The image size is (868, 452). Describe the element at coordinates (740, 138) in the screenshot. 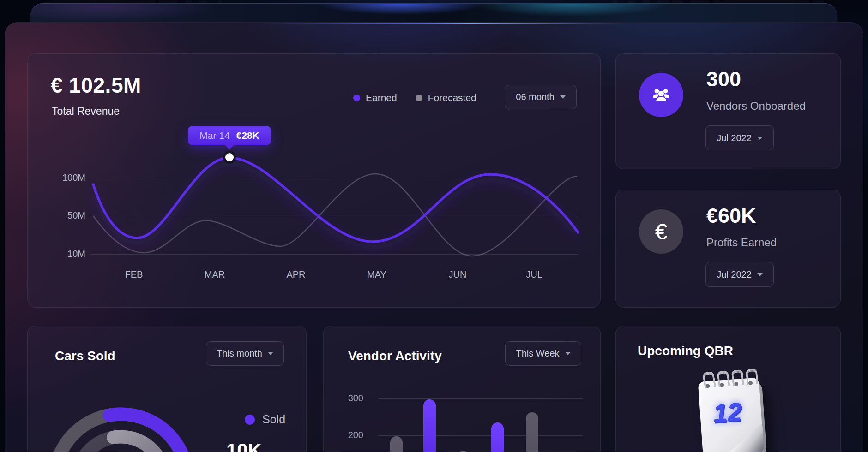

I see `vendors-period-dropdown: Jul 2022` at that location.